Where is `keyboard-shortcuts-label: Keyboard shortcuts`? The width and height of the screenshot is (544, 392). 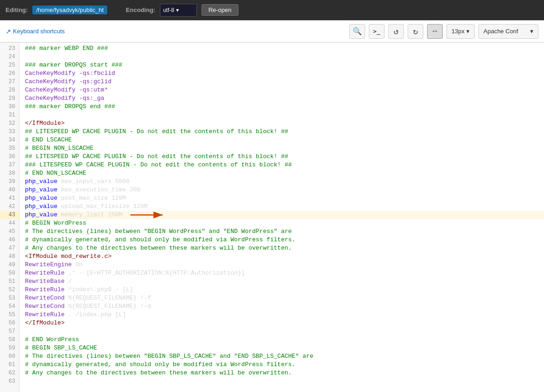 keyboard-shortcuts-label: Keyboard shortcuts is located at coordinates (39, 31).